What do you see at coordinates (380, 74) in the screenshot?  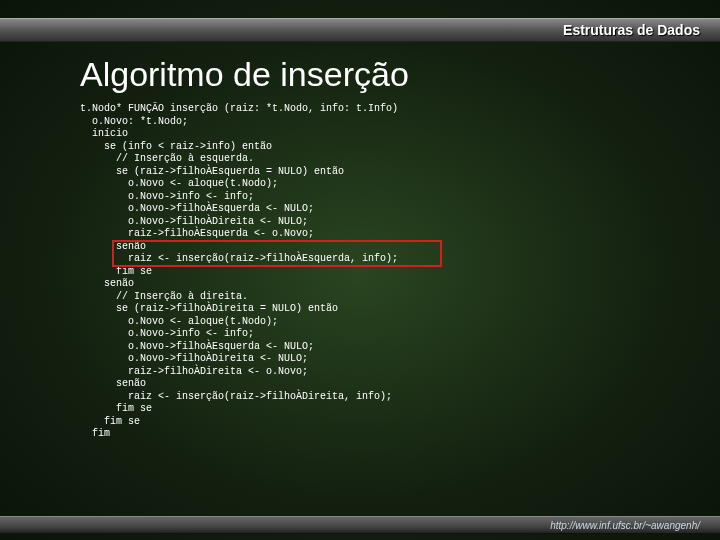 I see `slide-title: Algoritmo de inserção` at bounding box center [380, 74].